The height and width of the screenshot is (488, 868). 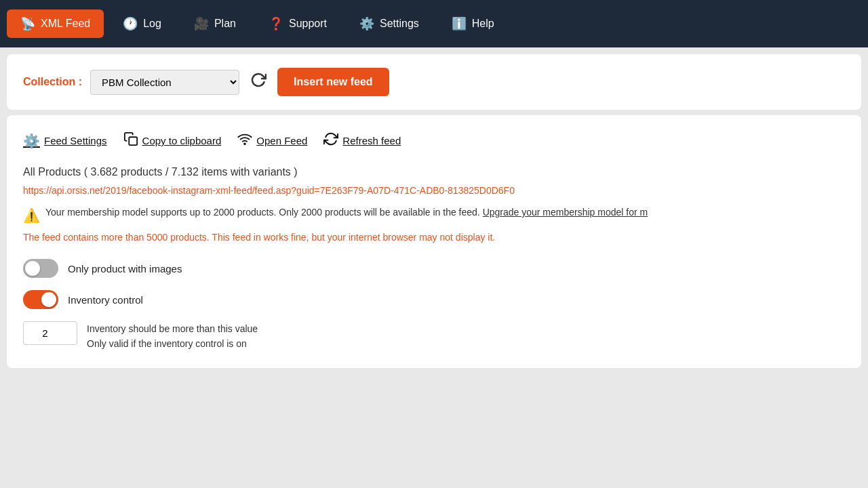 What do you see at coordinates (201, 24) in the screenshot?
I see `video-icon: 🎥` at bounding box center [201, 24].